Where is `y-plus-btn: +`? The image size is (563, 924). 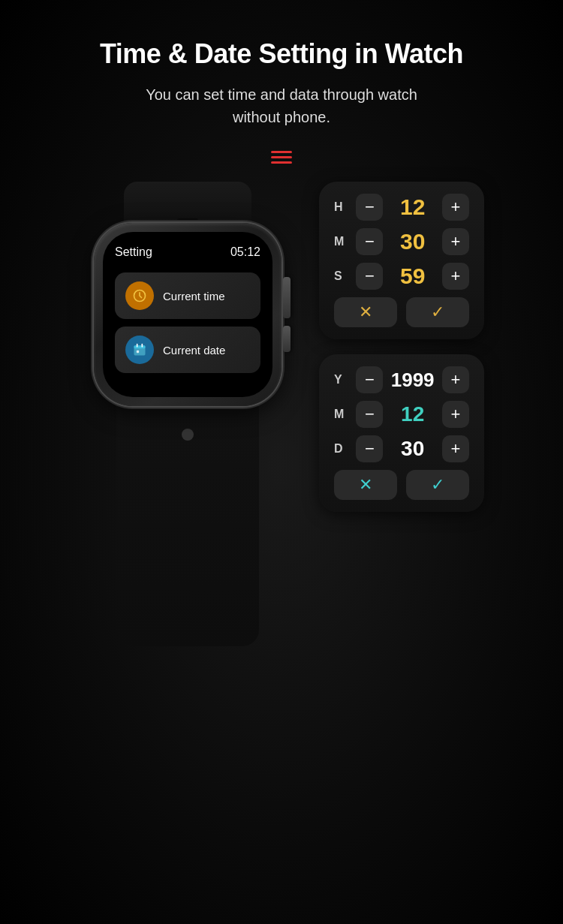 y-plus-btn: + is located at coordinates (456, 380).